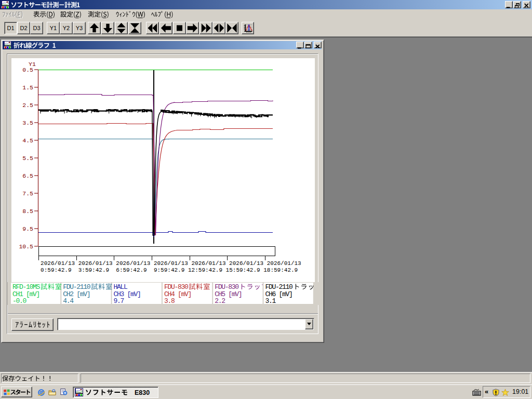  I want to click on svg-text: 2.2, so click(220, 301).